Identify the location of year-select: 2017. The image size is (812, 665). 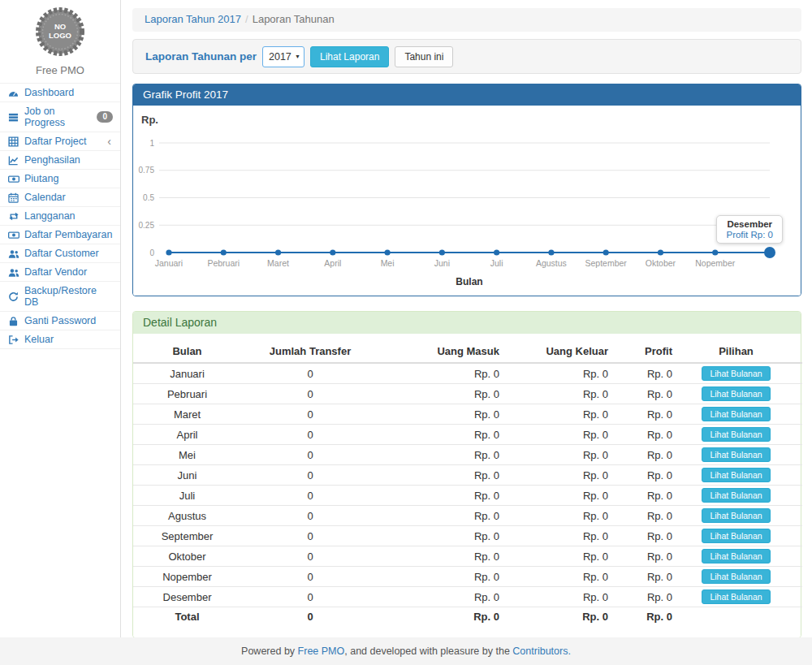
(283, 57).